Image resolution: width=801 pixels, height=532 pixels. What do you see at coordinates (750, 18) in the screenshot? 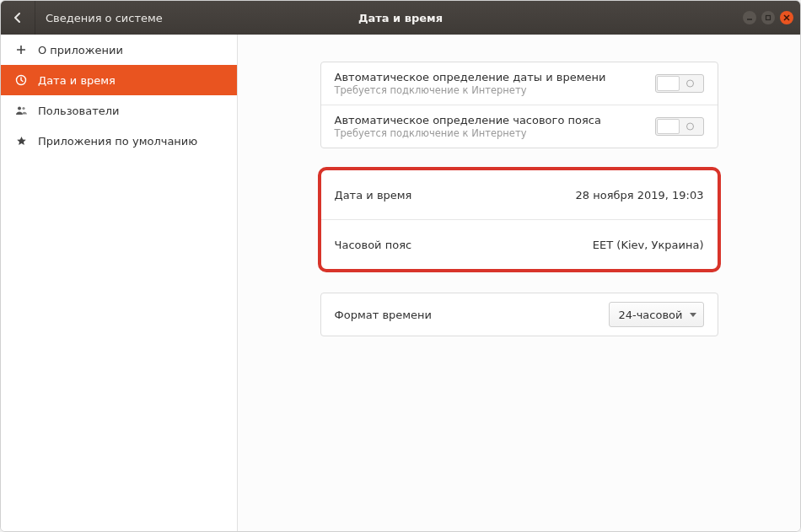
I see `minimize-icon` at bounding box center [750, 18].